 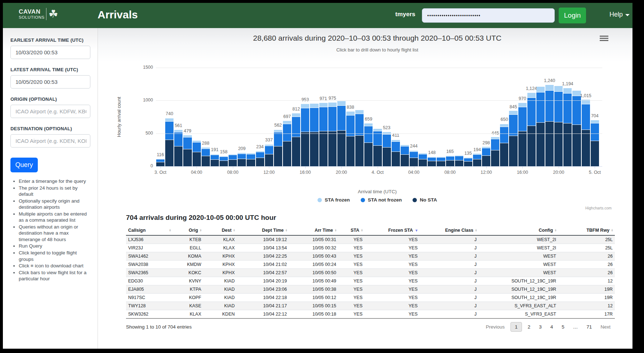 What do you see at coordinates (529, 327) in the screenshot?
I see `page-button-2: 2` at bounding box center [529, 327].